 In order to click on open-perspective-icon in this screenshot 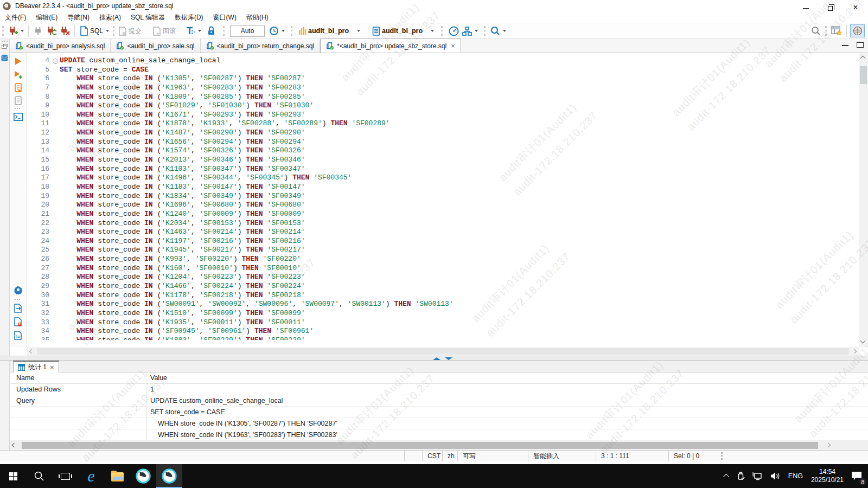, I will do `click(837, 31)`.